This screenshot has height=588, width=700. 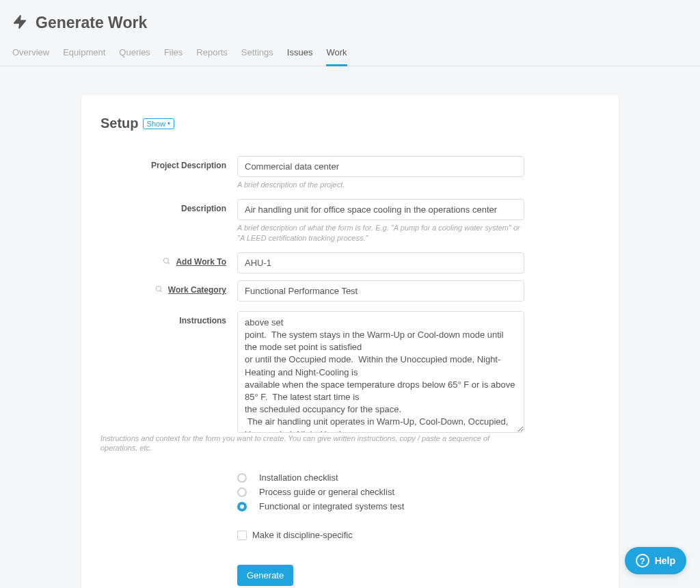 I want to click on show-toggle-label: Show, so click(x=157, y=124).